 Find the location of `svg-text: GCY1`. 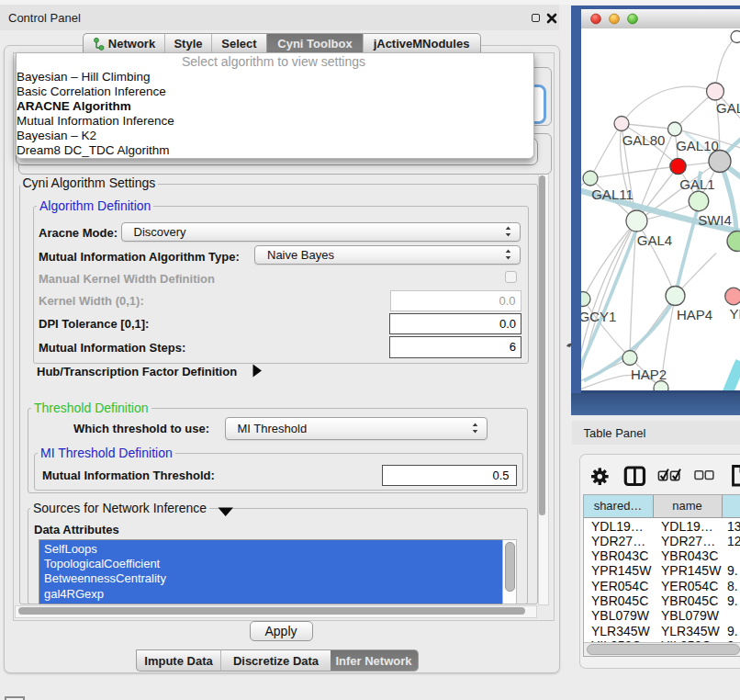

svg-text: GCY1 is located at coordinates (599, 316).